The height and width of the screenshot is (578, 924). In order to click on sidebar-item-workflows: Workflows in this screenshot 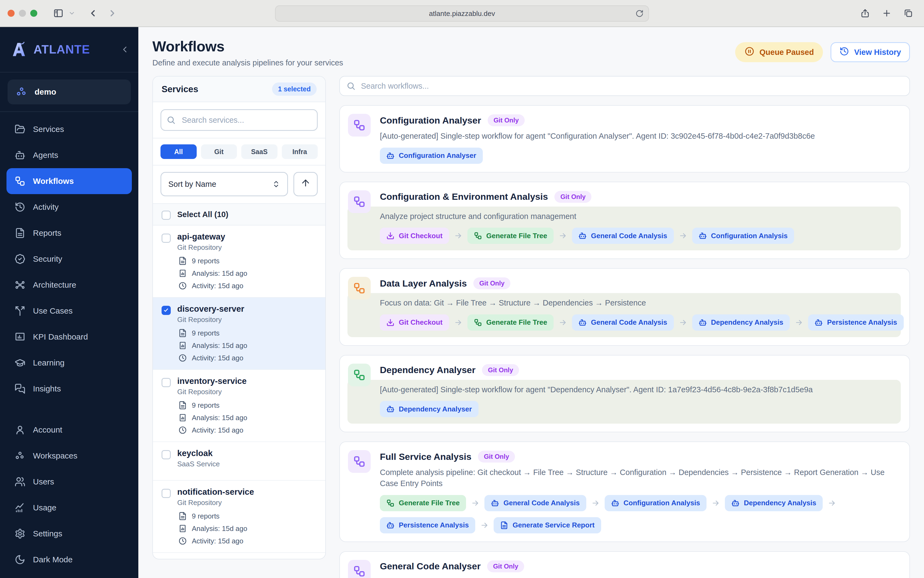, I will do `click(69, 181)`.